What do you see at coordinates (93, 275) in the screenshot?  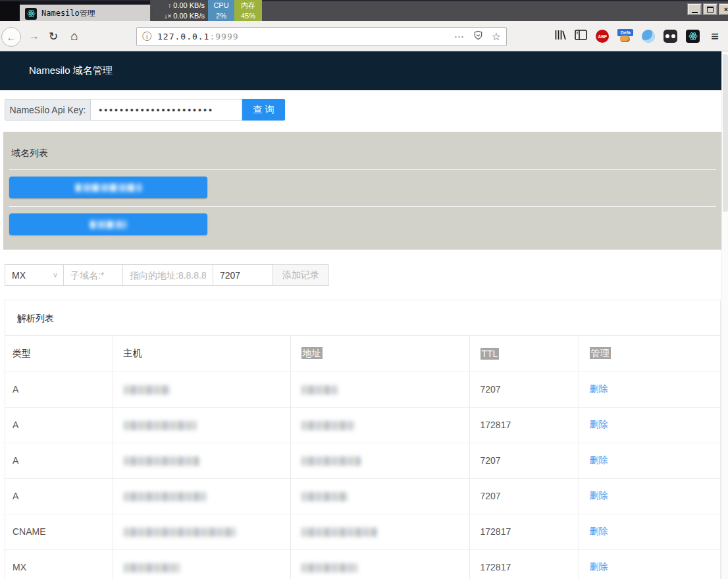 I see `subdomain-input` at bounding box center [93, 275].